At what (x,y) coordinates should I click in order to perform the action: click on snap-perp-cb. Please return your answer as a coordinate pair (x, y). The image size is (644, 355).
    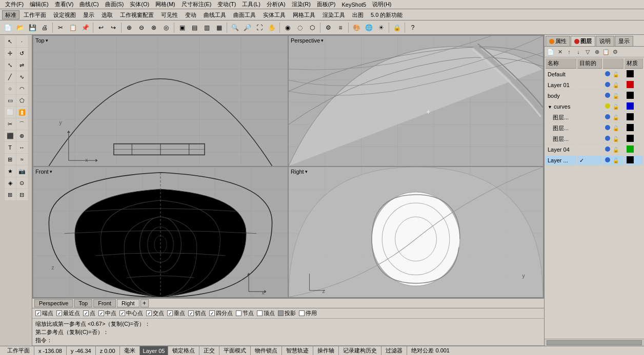
    Looking at the image, I should click on (170, 314).